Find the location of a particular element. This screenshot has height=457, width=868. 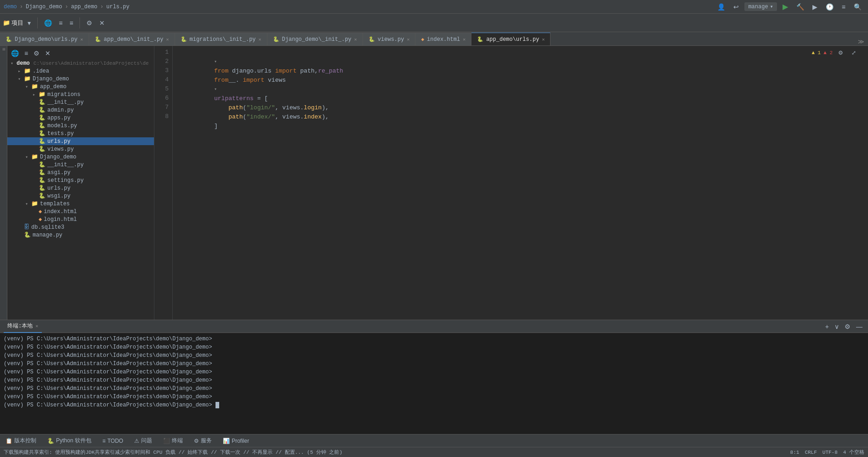

activity-icon-1: ≡ is located at coordinates (4, 50).